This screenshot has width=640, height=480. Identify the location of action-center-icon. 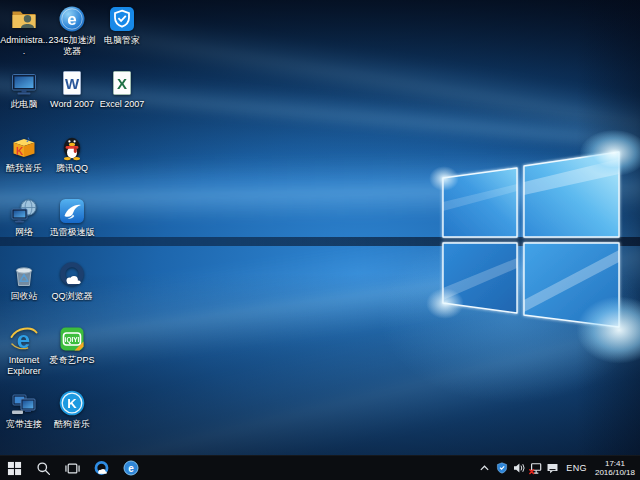
(552, 468).